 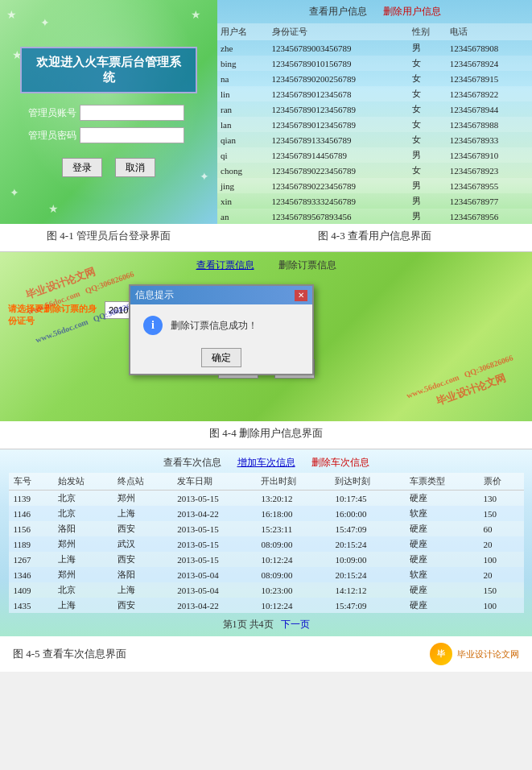 What do you see at coordinates (489, 185) in the screenshot?
I see `table-cell: 12345678955` at bounding box center [489, 185].